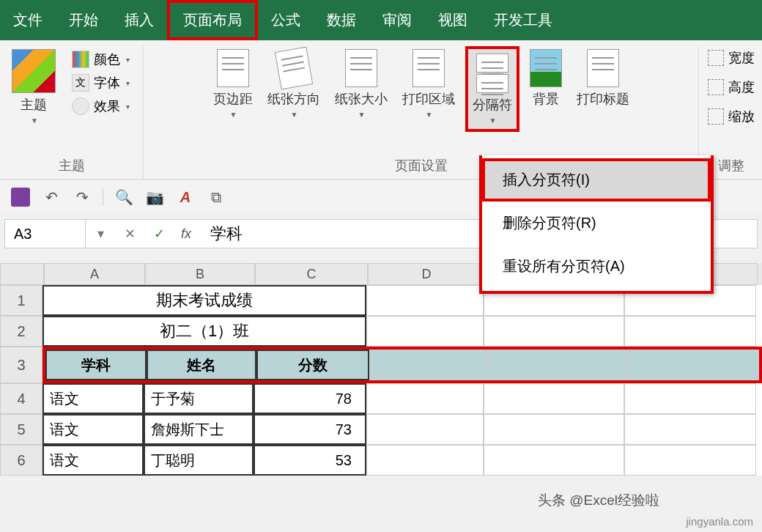 Image resolution: width=762 pixels, height=532 pixels. What do you see at coordinates (690, 331) in the screenshot?
I see `cell-f2` at bounding box center [690, 331].